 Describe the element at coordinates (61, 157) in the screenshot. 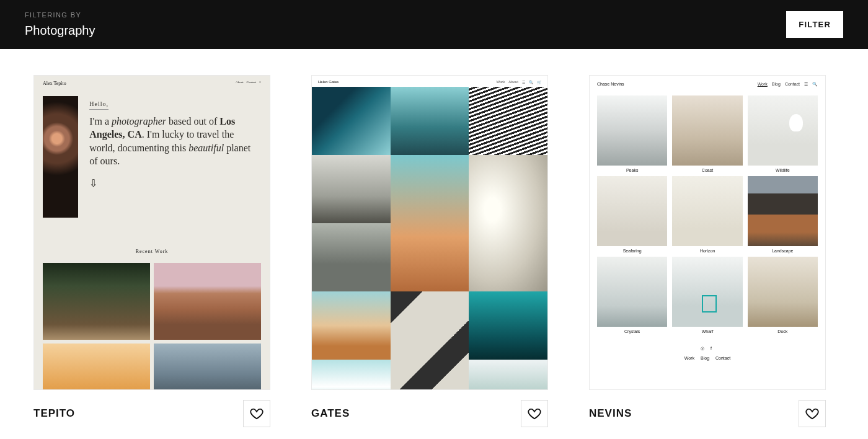

I see `portrait-image` at that location.